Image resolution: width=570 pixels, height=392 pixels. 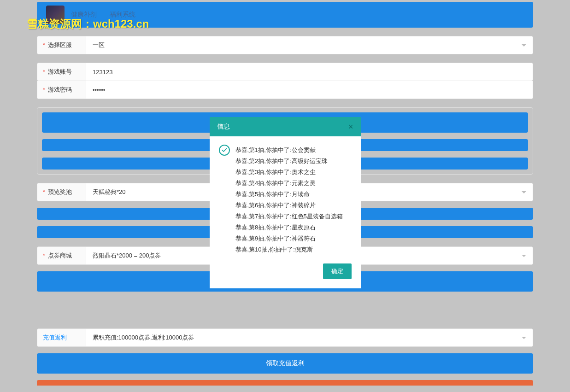 What do you see at coordinates (289, 216) in the screenshot?
I see `modal-line: 恭喜,第7抽,你抽中了:红色5星装备自选箱` at bounding box center [289, 216].